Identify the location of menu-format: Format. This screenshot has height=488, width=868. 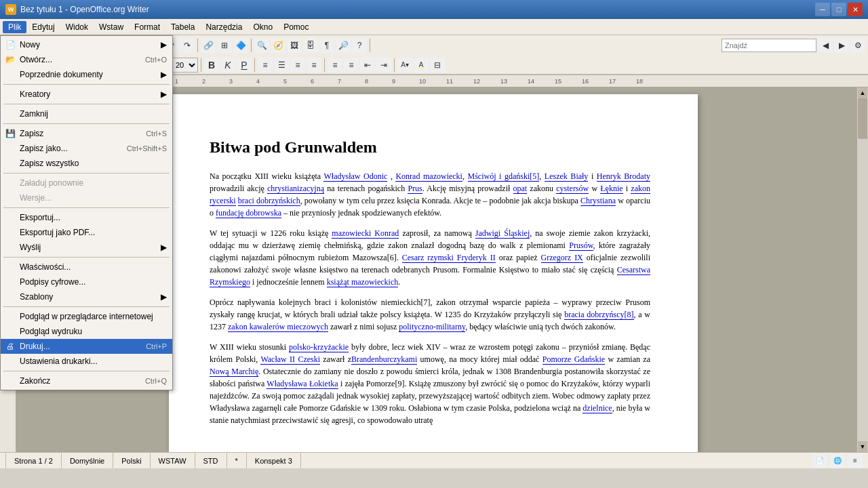
(147, 27).